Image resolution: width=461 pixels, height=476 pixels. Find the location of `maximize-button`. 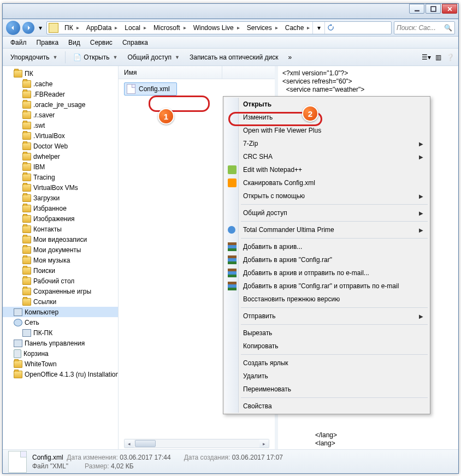

maximize-button is located at coordinates (433, 9).